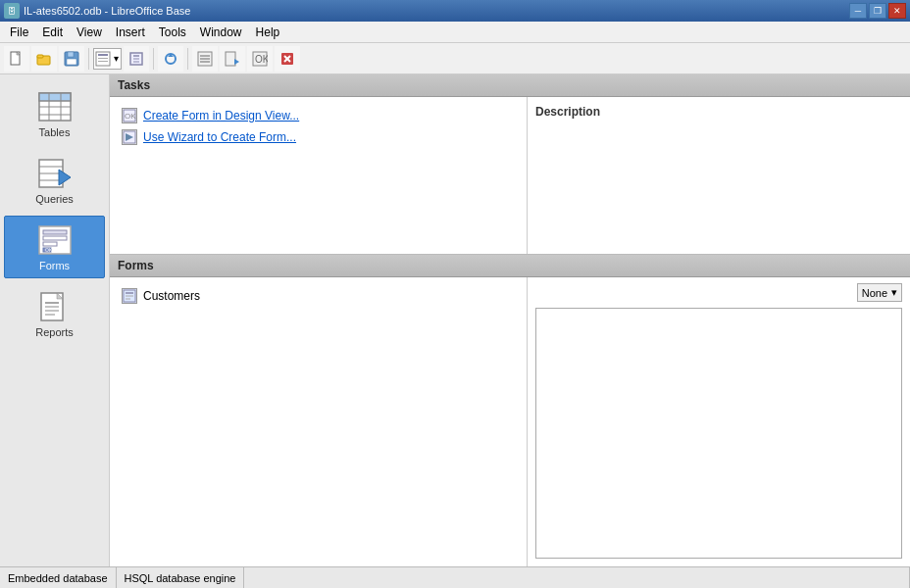 This screenshot has height=588, width=910. What do you see at coordinates (220, 137) in the screenshot?
I see `use-wizard-label: Use Wizard to Create Form...` at bounding box center [220, 137].